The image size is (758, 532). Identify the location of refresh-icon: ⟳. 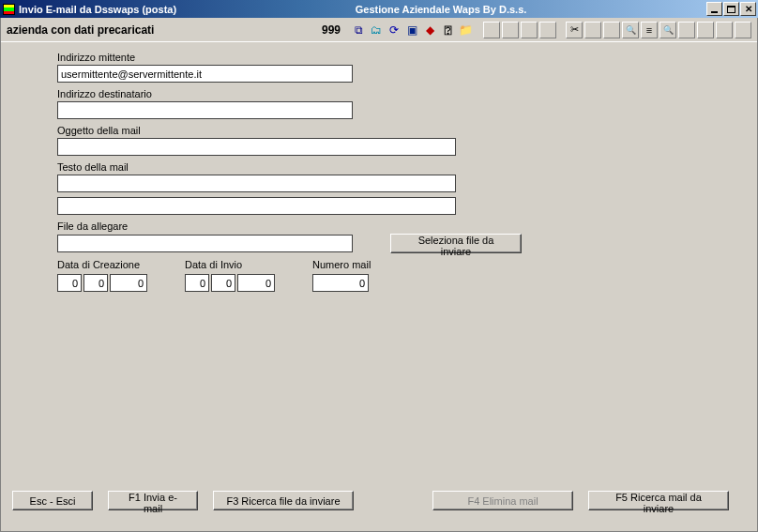
(394, 30).